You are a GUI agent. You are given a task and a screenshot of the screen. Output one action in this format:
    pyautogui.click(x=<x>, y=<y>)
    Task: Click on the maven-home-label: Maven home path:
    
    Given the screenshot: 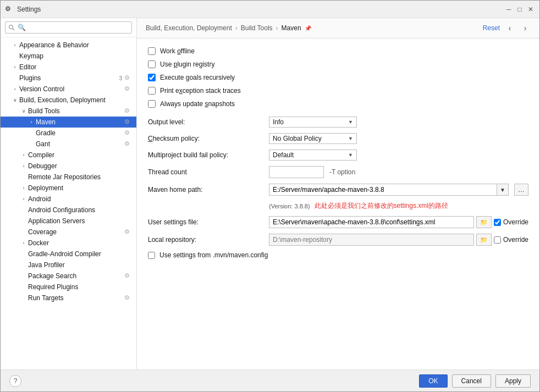 What is the action you would take?
    pyautogui.click(x=208, y=190)
    